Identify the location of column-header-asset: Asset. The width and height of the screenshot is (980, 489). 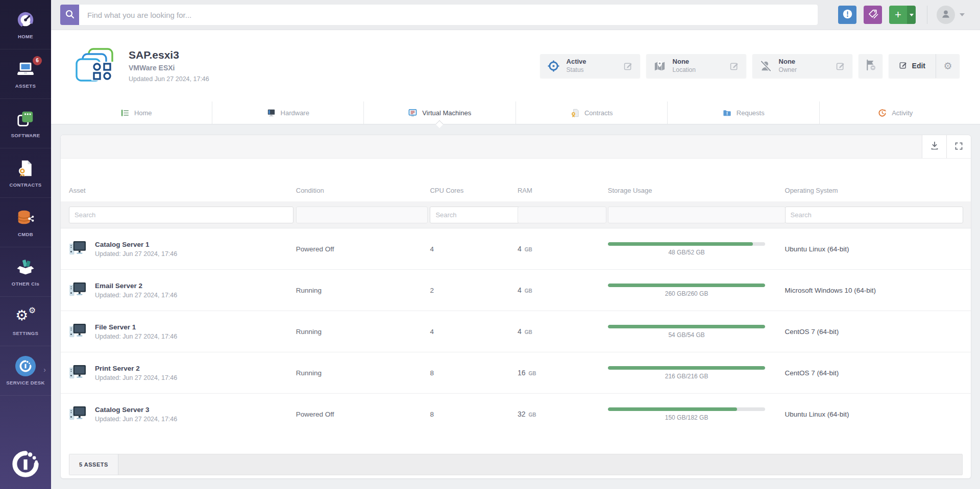
(183, 191).